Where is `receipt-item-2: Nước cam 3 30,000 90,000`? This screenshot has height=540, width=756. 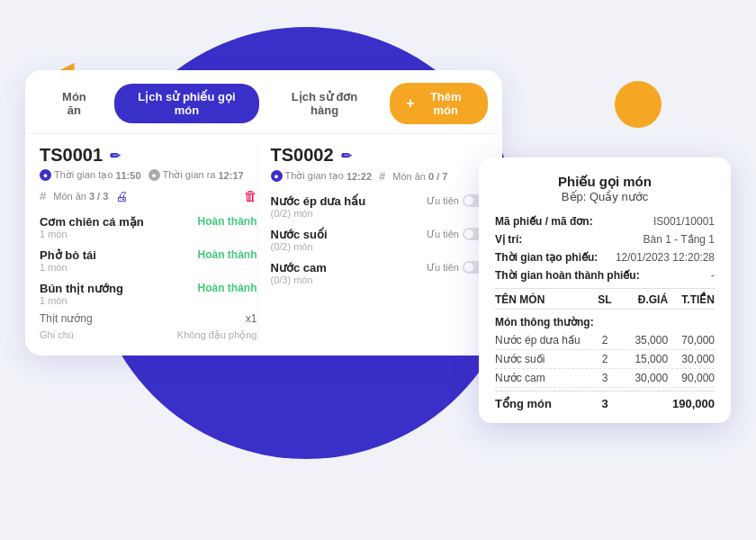 receipt-item-2: Nước cam 3 30,000 90,000 is located at coordinates (605, 378).